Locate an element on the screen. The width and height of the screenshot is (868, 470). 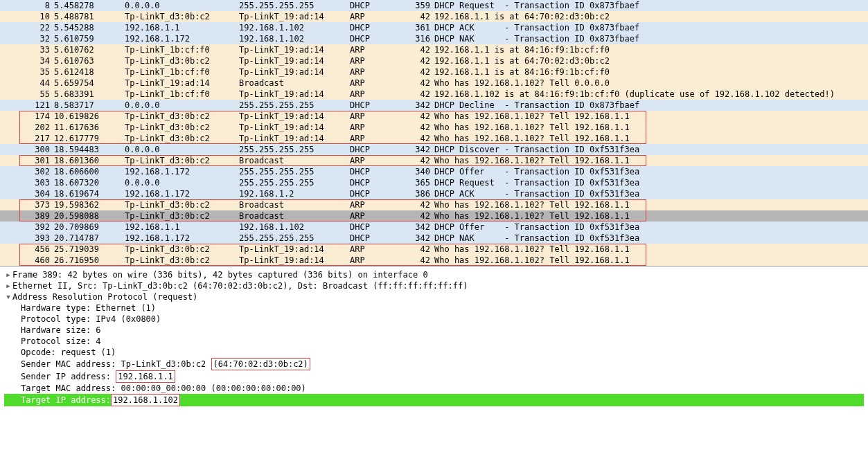
col-time: 18.607320 is located at coordinates (89, 183).